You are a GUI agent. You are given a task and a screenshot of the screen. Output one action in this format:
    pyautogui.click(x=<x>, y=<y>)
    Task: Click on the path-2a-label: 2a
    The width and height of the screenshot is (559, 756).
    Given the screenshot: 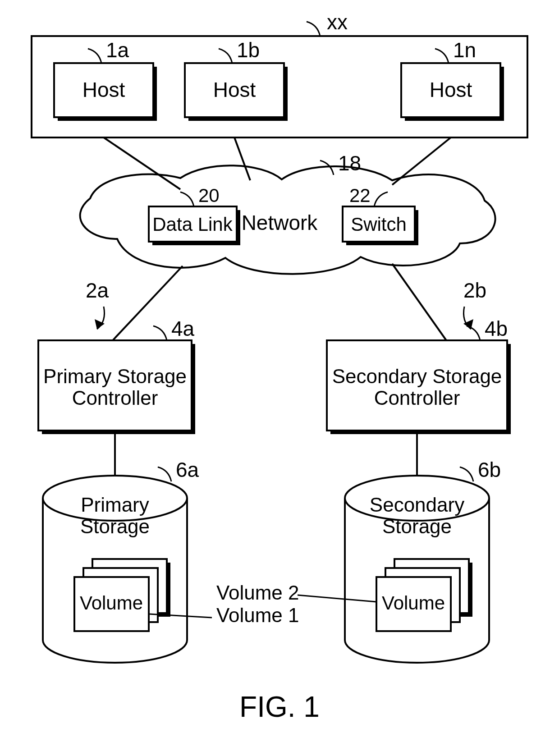 What is the action you would take?
    pyautogui.click(x=97, y=304)
    